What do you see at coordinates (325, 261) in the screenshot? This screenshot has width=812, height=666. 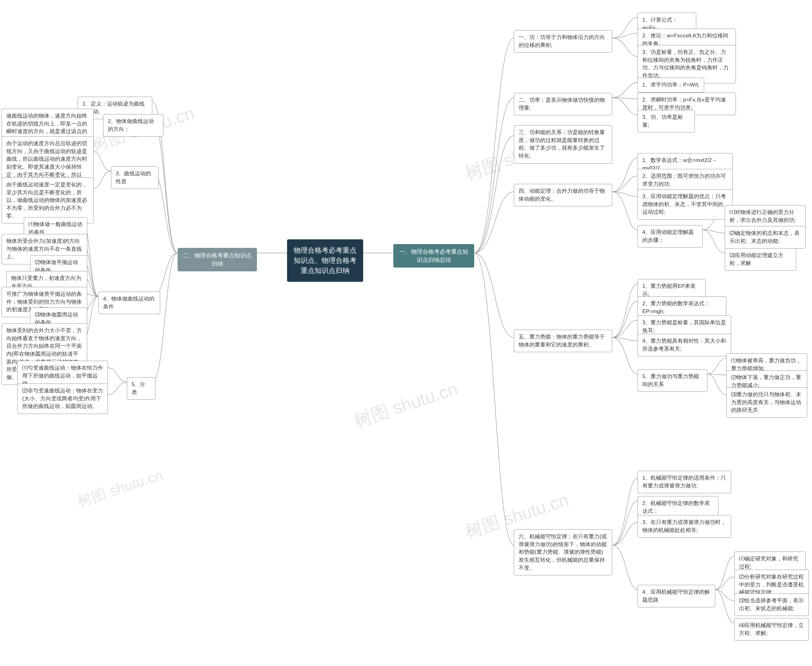 I see `root-node: 物理合格考必考重点知识点、物理合格考重点知识点归纳` at bounding box center [325, 261].